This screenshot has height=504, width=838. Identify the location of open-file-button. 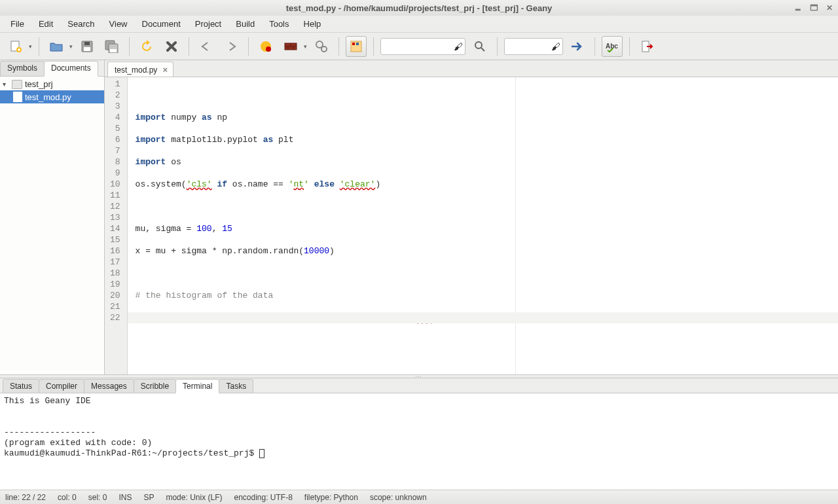
(56, 46).